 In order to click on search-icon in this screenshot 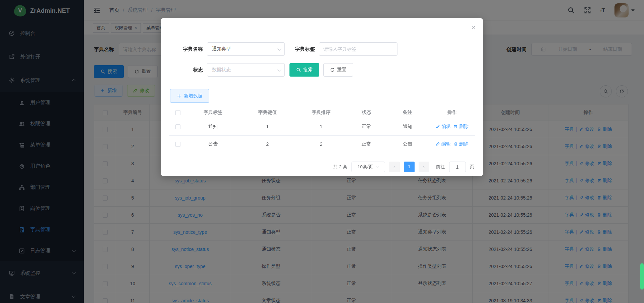, I will do `click(299, 70)`.